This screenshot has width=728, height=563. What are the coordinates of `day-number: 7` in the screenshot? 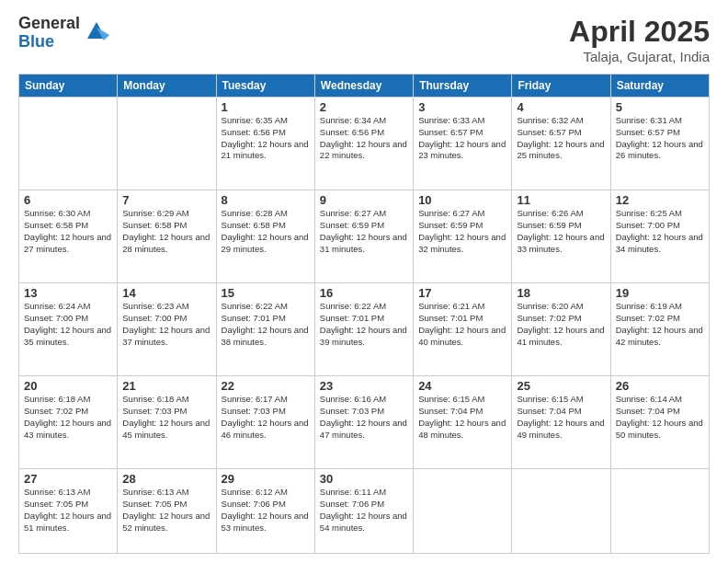 It's located at (166, 201).